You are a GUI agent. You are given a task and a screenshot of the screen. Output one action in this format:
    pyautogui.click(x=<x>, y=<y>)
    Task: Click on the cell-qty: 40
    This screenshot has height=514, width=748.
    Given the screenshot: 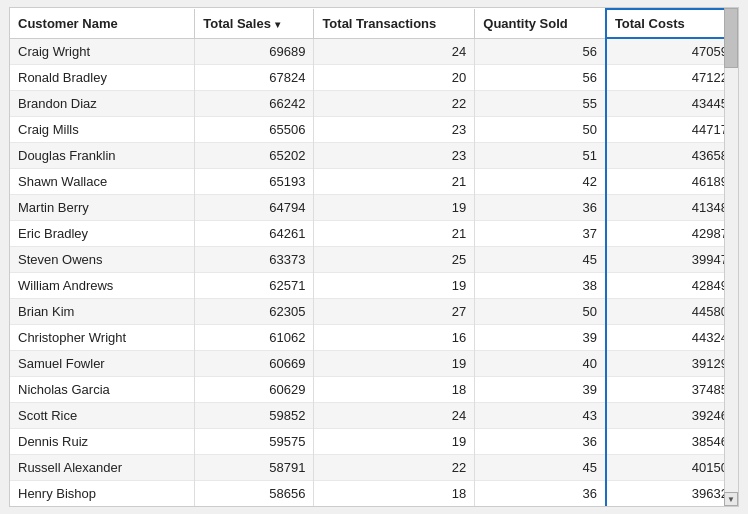 What is the action you would take?
    pyautogui.click(x=540, y=364)
    